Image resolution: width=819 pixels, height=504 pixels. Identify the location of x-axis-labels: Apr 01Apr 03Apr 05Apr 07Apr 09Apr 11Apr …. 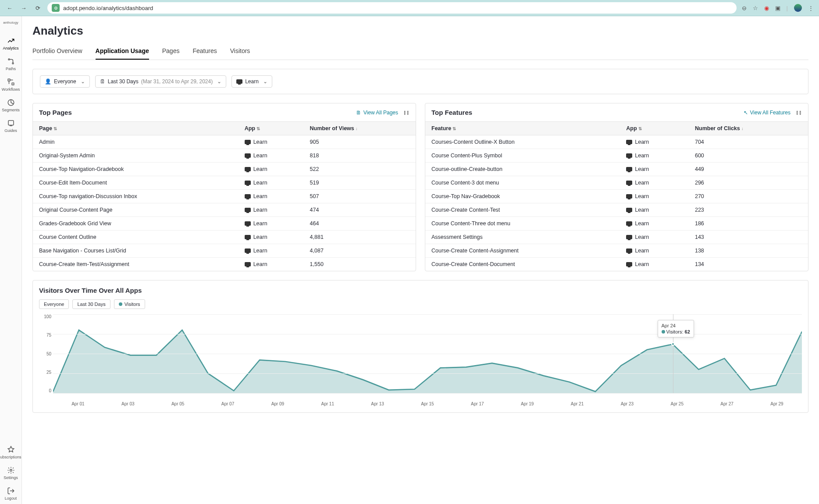
(427, 404).